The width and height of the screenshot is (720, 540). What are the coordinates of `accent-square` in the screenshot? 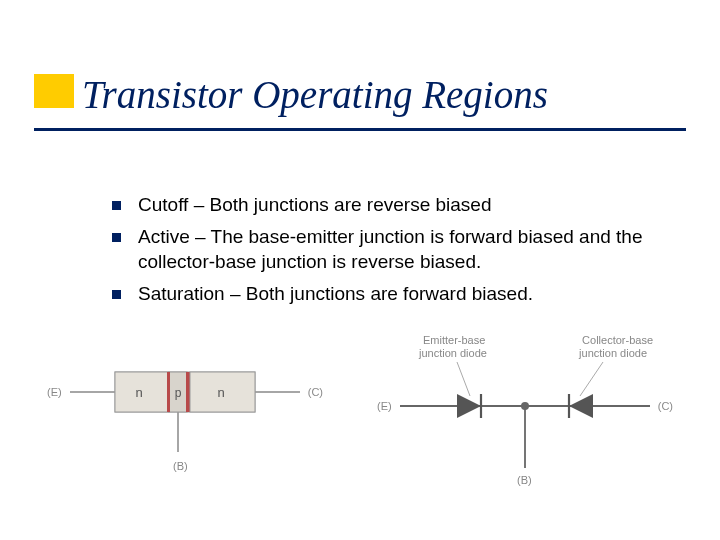 It's located at (54, 91).